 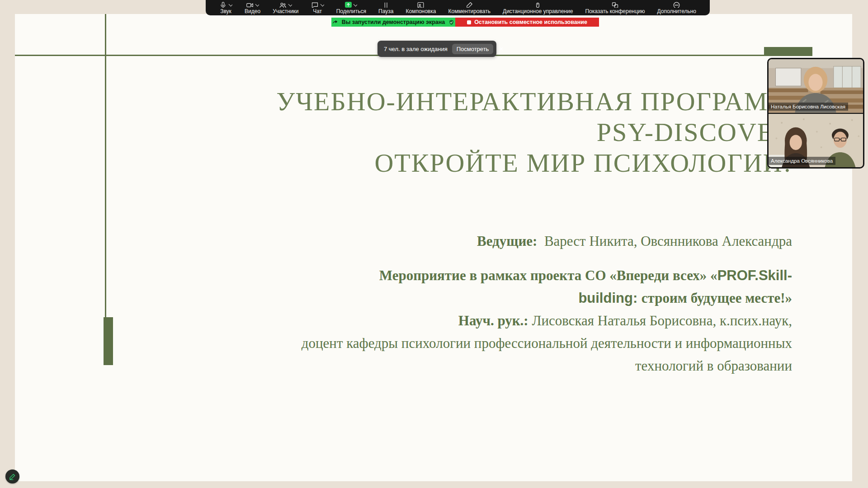 What do you see at coordinates (226, 11) in the screenshot?
I see `toolbar-item-label: Звук` at bounding box center [226, 11].